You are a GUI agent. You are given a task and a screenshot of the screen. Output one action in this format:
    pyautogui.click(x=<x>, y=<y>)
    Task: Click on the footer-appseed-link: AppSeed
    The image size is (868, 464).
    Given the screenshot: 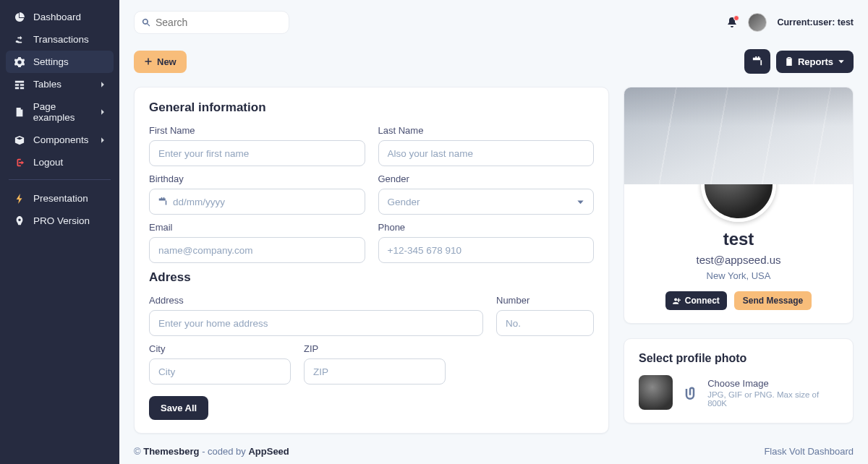 What is the action you would take?
    pyautogui.click(x=268, y=451)
    